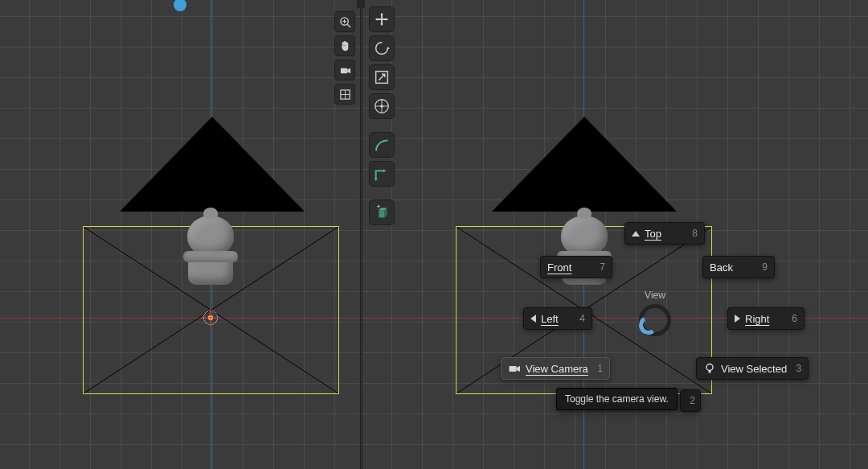 The width and height of the screenshot is (868, 469). What do you see at coordinates (655, 295) in the screenshot?
I see `pie-menu-title: View` at bounding box center [655, 295].